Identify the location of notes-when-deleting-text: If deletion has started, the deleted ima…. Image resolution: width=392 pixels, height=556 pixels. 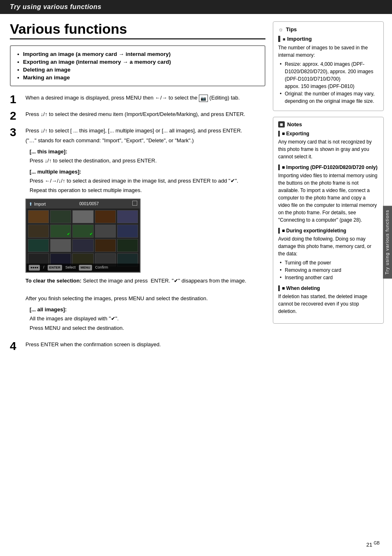
(328, 304).